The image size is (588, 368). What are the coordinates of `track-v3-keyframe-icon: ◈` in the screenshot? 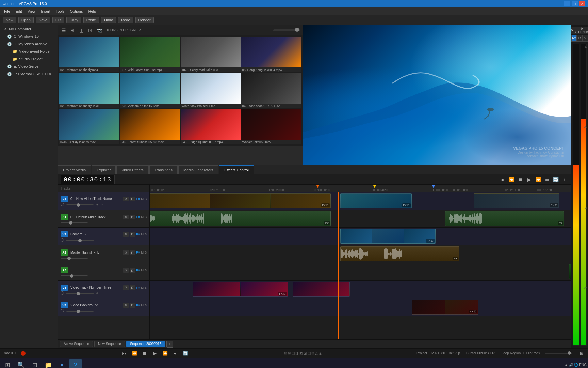 It's located at (97, 293).